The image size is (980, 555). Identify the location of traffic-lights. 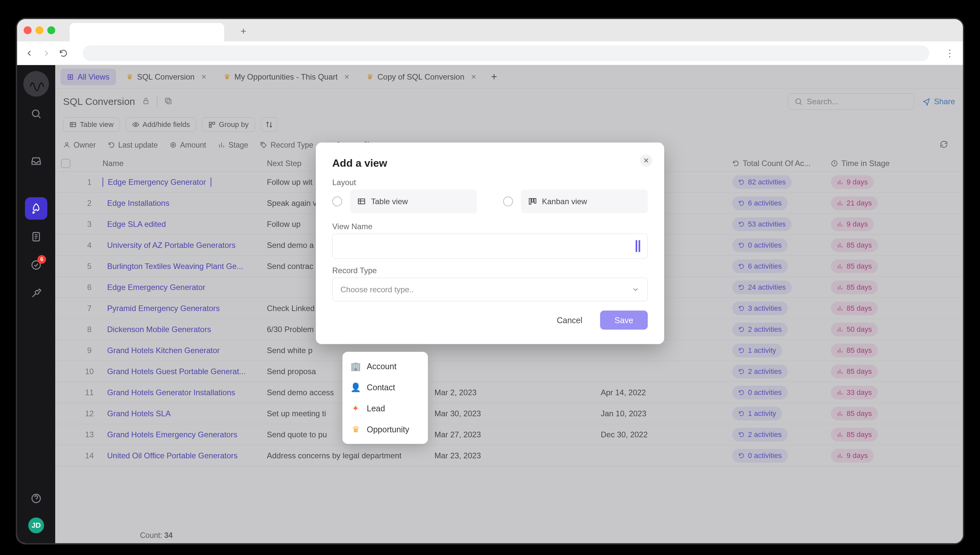
(40, 30).